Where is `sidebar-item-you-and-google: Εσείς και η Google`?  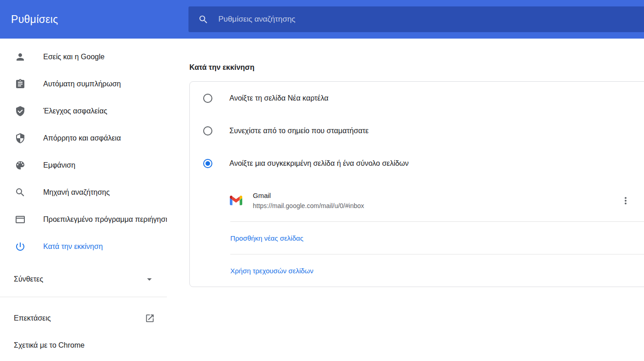
sidebar-item-you-and-google: Εσείς και η Google is located at coordinates (84, 57).